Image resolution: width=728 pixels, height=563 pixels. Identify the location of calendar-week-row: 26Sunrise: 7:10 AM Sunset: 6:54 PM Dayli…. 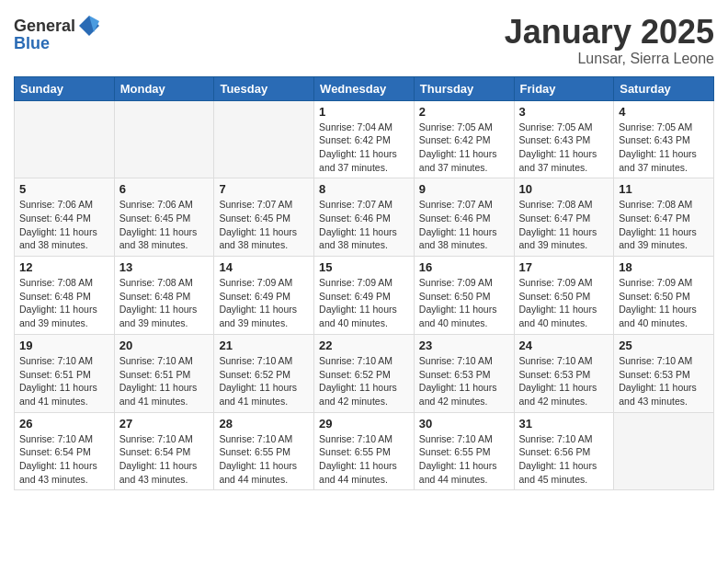
(364, 451).